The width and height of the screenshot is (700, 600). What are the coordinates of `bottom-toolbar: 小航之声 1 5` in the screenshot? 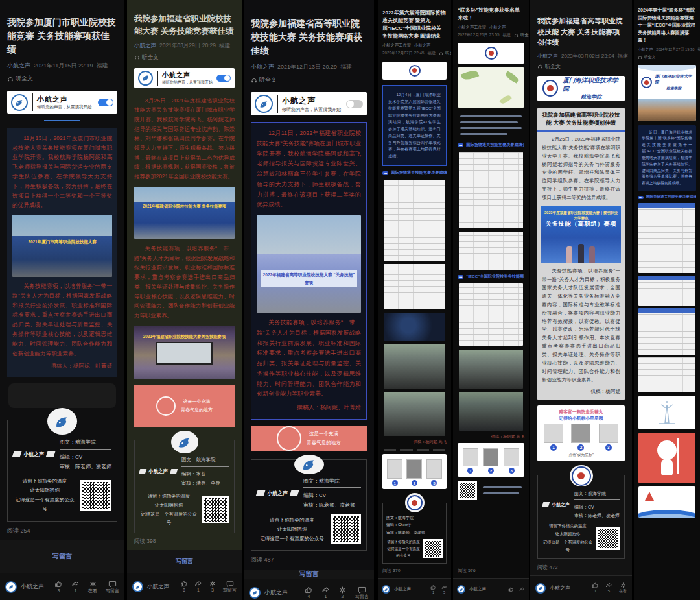 It's located at (415, 589).